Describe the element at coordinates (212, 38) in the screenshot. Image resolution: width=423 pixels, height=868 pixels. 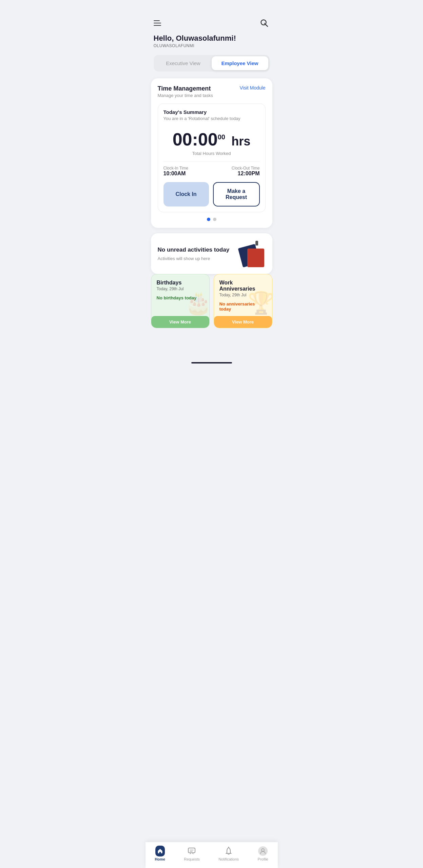
I see `greeting-name: Hello, Oluwasolafunmi!` at that location.